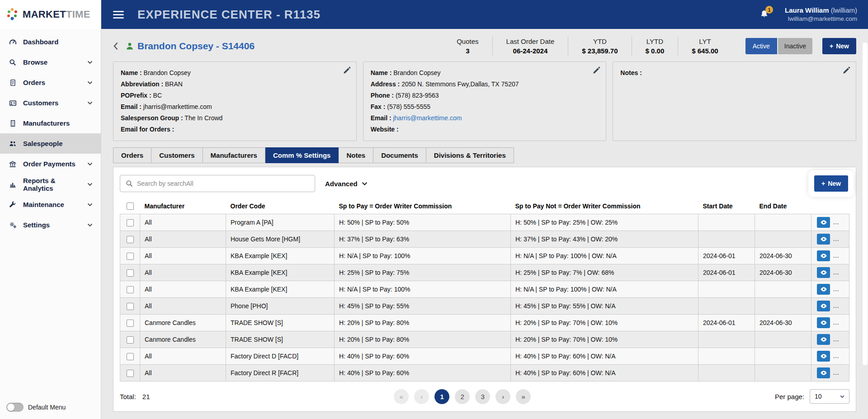 The width and height of the screenshot is (868, 419). Describe the element at coordinates (830, 396) in the screenshot. I see `per-page-select: 10` at that location.